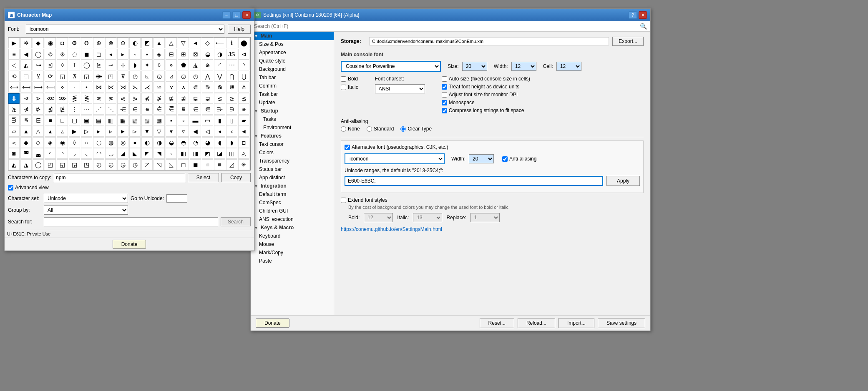  Describe the element at coordinates (244, 131) in the screenshot. I see `char-cell: ◄` at that location.